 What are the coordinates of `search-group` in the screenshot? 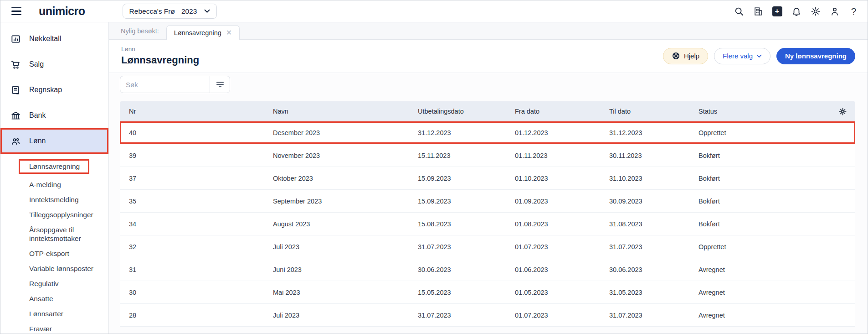 It's located at (175, 84).